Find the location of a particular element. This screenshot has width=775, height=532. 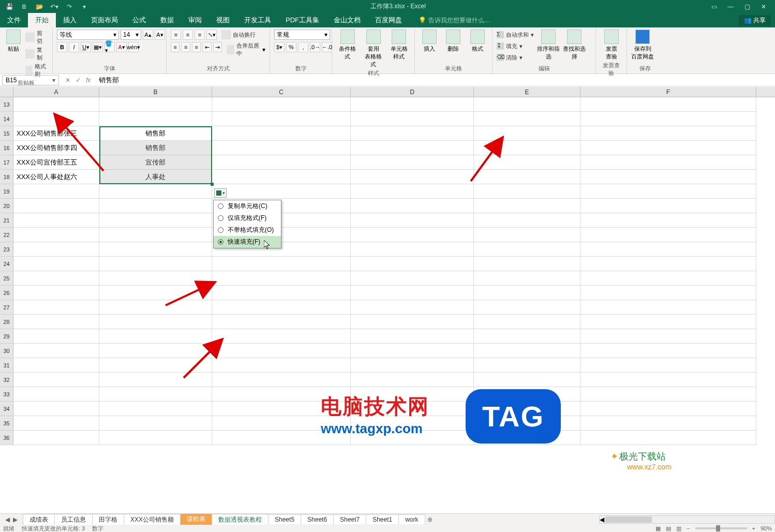

row-header: 33 is located at coordinates (7, 394).